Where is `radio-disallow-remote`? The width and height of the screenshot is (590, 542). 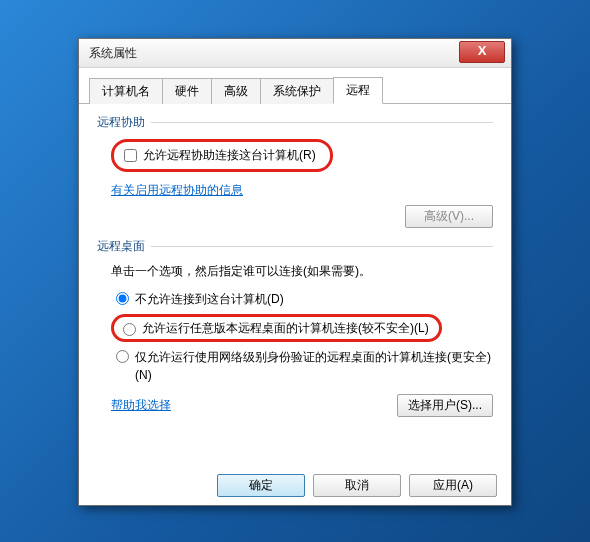 radio-disallow-remote is located at coordinates (122, 298).